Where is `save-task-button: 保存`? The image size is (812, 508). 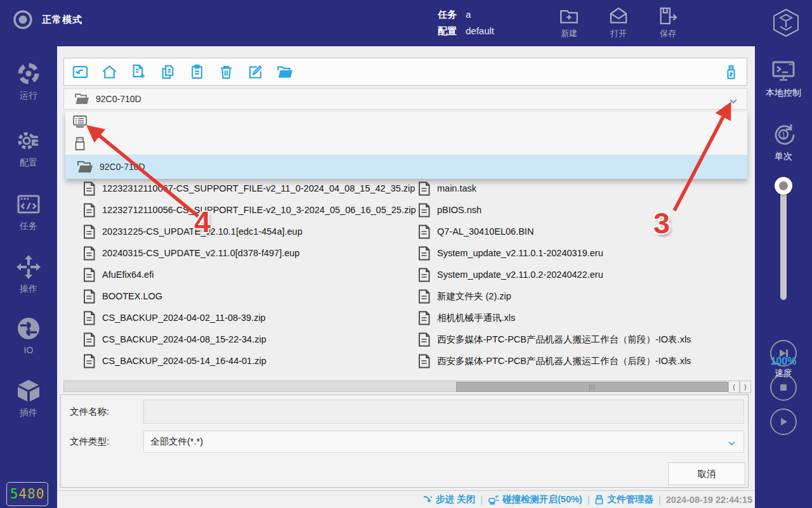 save-task-button: 保存 is located at coordinates (668, 22).